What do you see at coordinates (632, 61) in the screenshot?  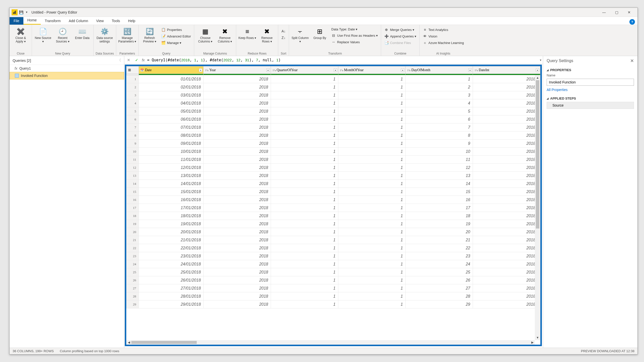 I see `close-settings-icon: ✕` at bounding box center [632, 61].